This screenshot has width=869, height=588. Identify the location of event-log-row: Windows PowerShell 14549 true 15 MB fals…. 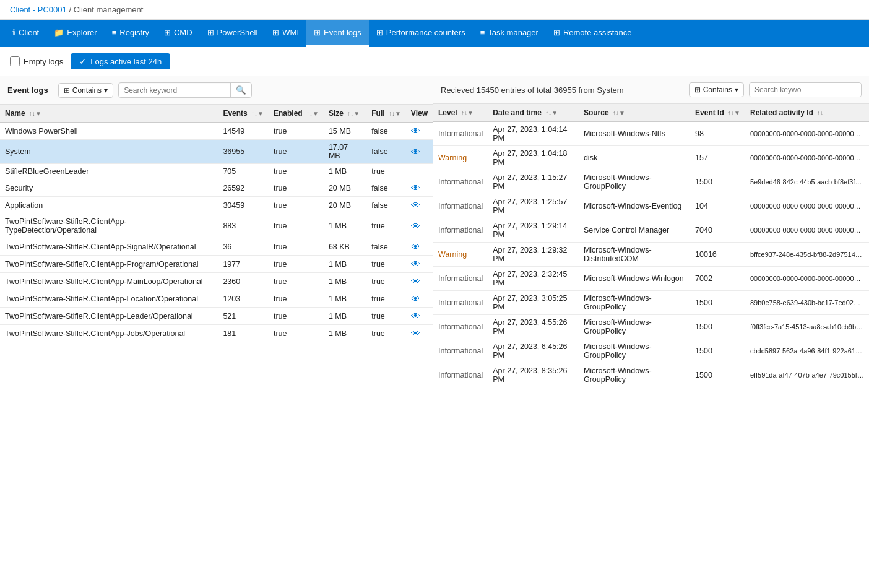
(217, 131).